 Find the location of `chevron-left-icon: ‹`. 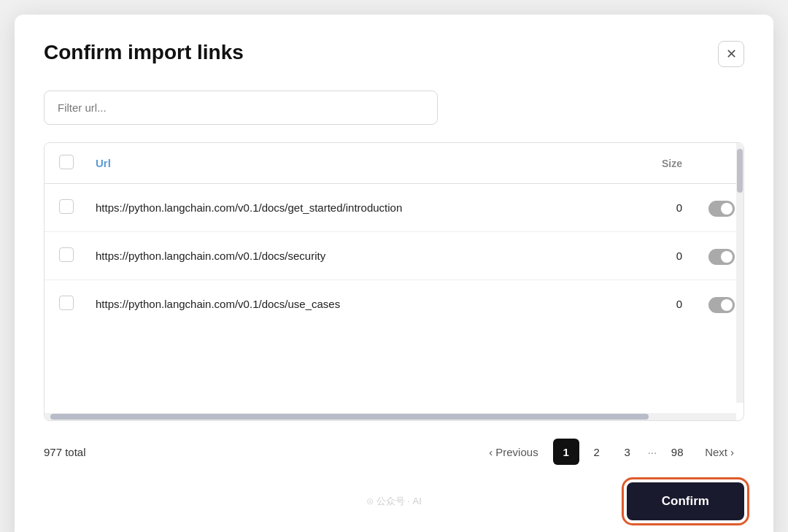

chevron-left-icon: ‹ is located at coordinates (490, 452).